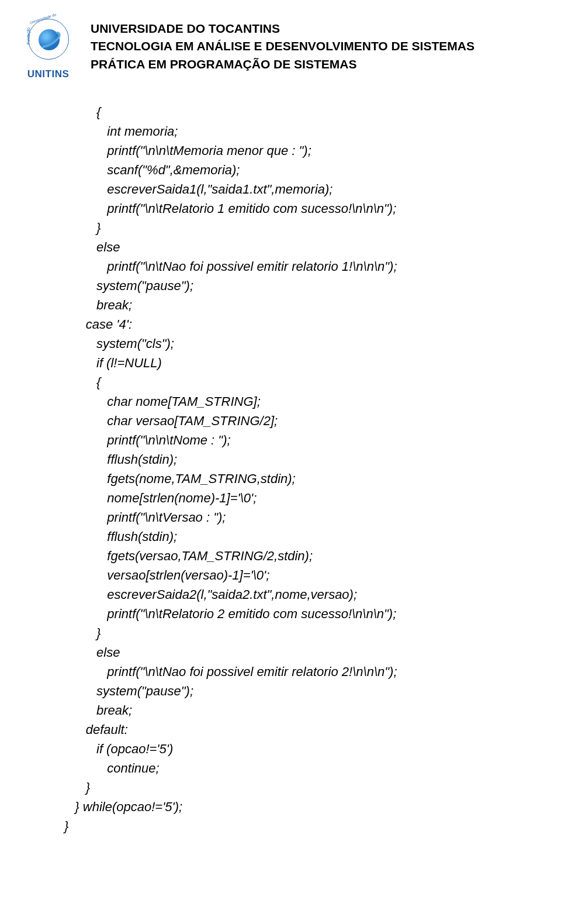 This screenshot has width=561, height=924. What do you see at coordinates (48, 51) in the screenshot?
I see `institution-logo: Universidade do Fundação UNITINS` at bounding box center [48, 51].